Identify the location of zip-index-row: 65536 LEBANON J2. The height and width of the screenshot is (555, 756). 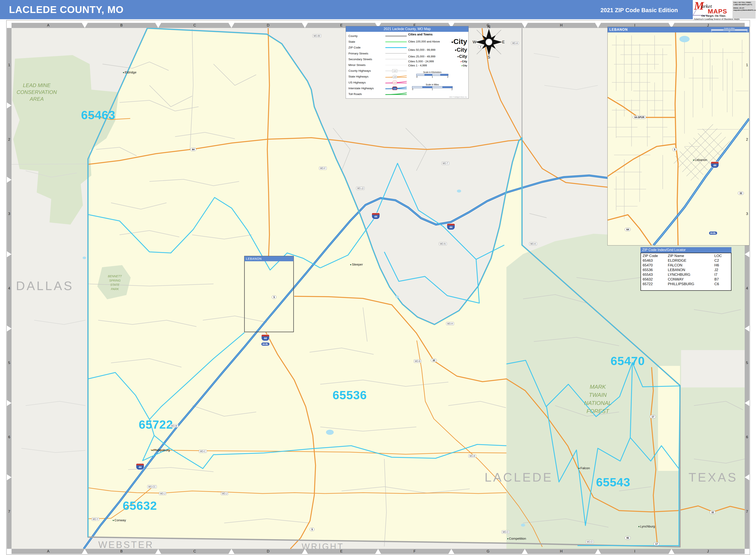
(686, 270).